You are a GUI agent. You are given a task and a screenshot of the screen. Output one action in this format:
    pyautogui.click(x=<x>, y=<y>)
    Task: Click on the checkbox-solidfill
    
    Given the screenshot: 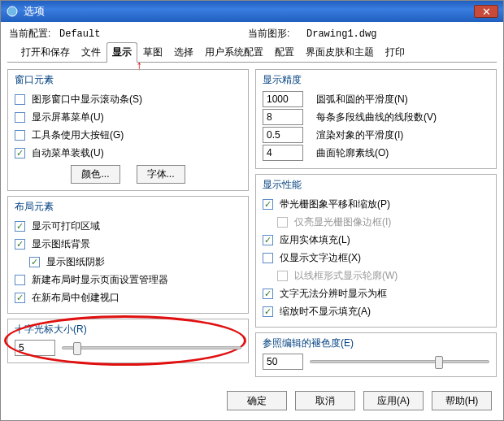 What is the action you would take?
    pyautogui.click(x=268, y=241)
    